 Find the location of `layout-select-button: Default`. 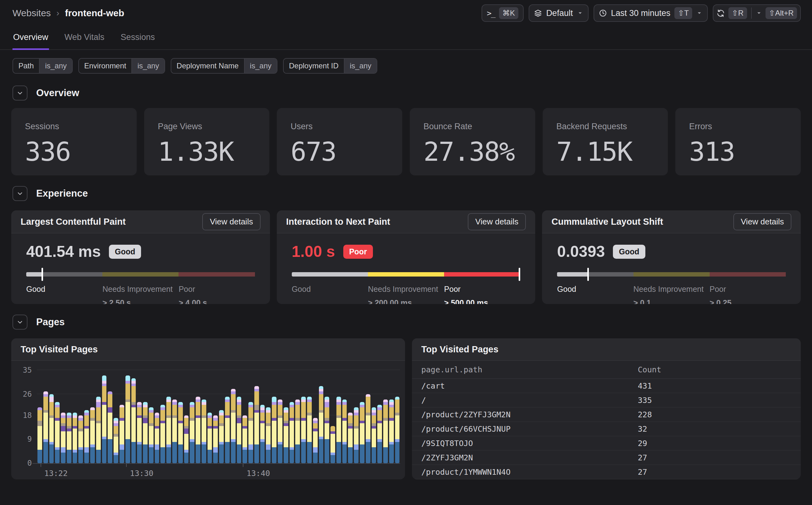

layout-select-button: Default is located at coordinates (559, 13).